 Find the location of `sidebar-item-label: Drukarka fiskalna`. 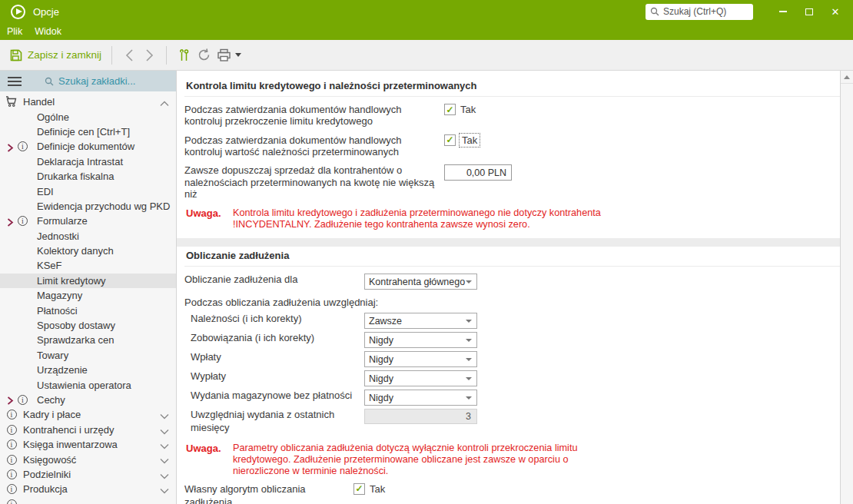

sidebar-item-label: Drukarka fiskalna is located at coordinates (75, 177).